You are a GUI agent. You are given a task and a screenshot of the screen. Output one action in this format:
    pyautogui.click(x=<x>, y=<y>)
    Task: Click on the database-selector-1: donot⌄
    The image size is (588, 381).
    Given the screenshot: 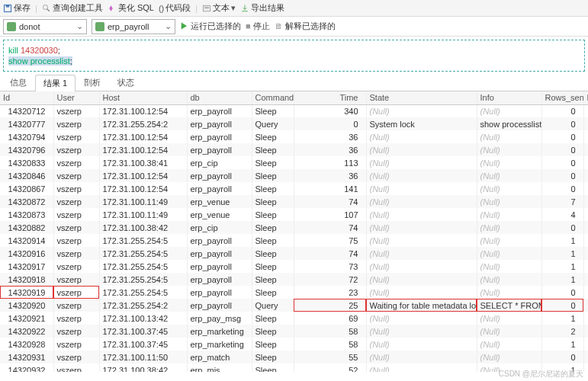 What is the action you would take?
    pyautogui.click(x=45, y=27)
    